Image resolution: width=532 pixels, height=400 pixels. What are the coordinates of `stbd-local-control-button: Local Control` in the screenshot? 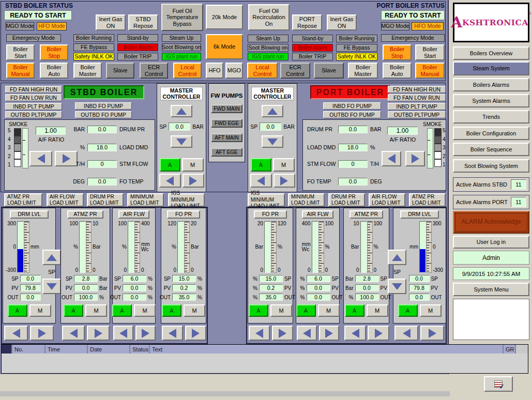 It's located at (187, 70).